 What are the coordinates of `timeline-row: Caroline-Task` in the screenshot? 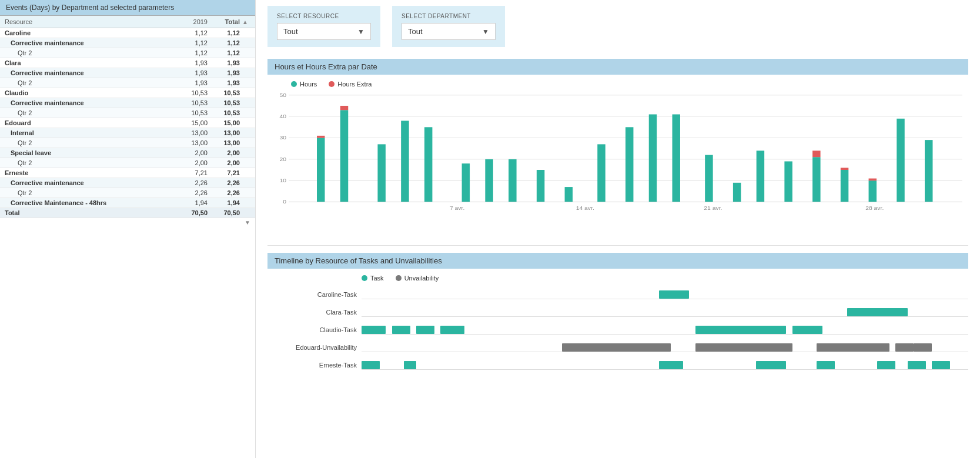 It's located at (618, 295).